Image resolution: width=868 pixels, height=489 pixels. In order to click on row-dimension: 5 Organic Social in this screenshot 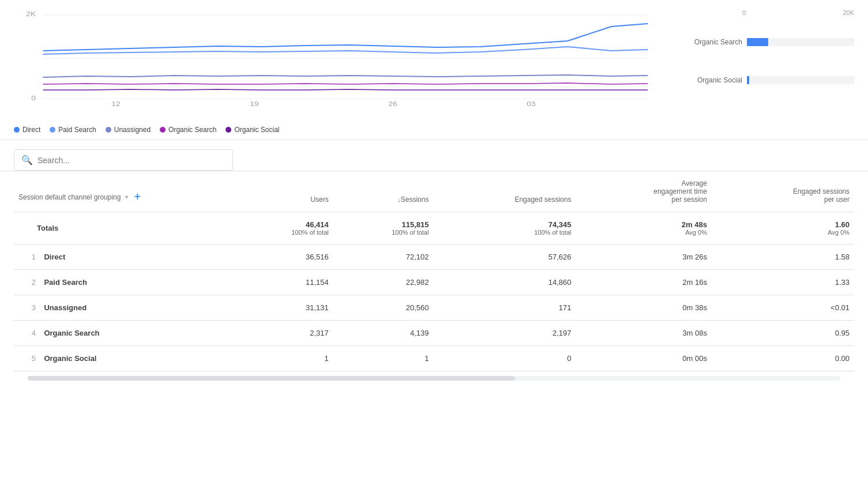, I will do `click(123, 359)`.